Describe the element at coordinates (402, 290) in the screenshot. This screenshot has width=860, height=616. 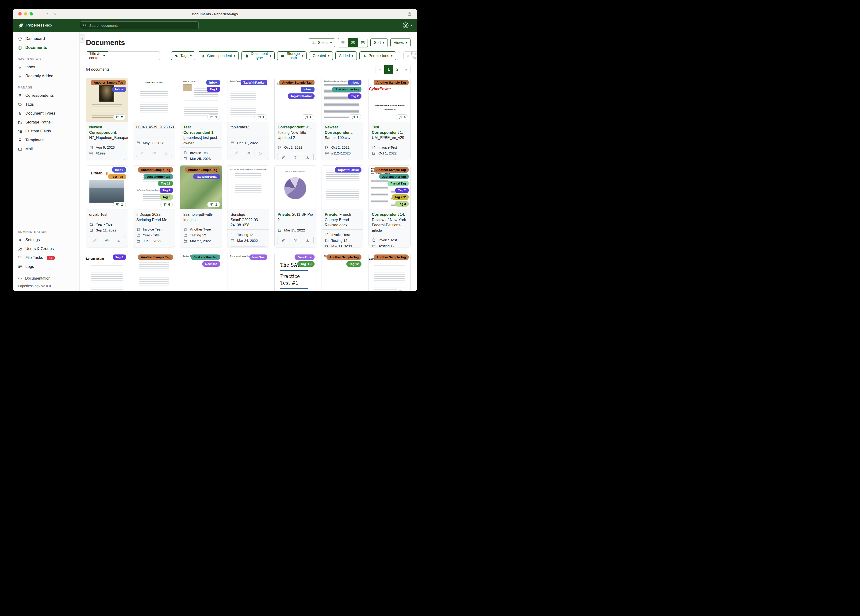
I see `comment-count-badge: 5` at that location.